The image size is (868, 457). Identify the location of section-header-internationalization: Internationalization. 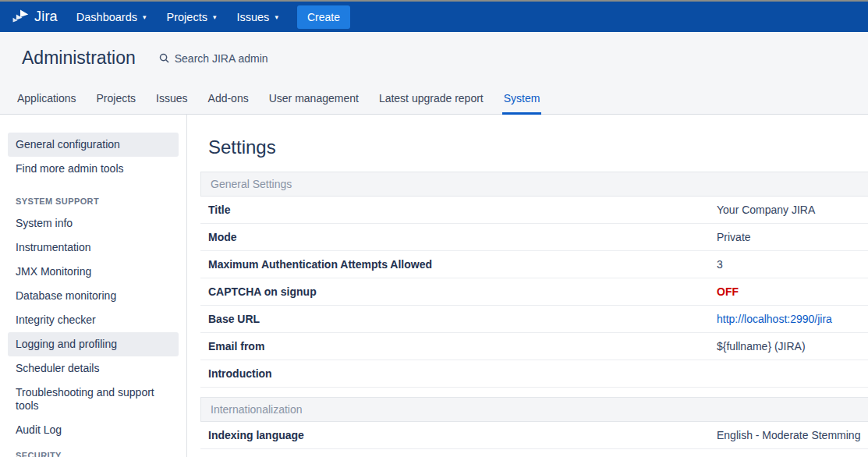
(534, 409).